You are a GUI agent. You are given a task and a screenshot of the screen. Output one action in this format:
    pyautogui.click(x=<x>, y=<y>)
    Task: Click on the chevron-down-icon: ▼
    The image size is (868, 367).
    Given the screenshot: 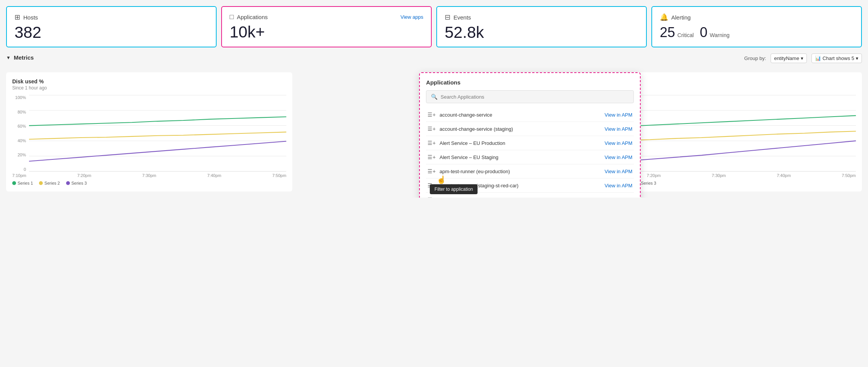 What is the action you would take?
    pyautogui.click(x=8, y=58)
    